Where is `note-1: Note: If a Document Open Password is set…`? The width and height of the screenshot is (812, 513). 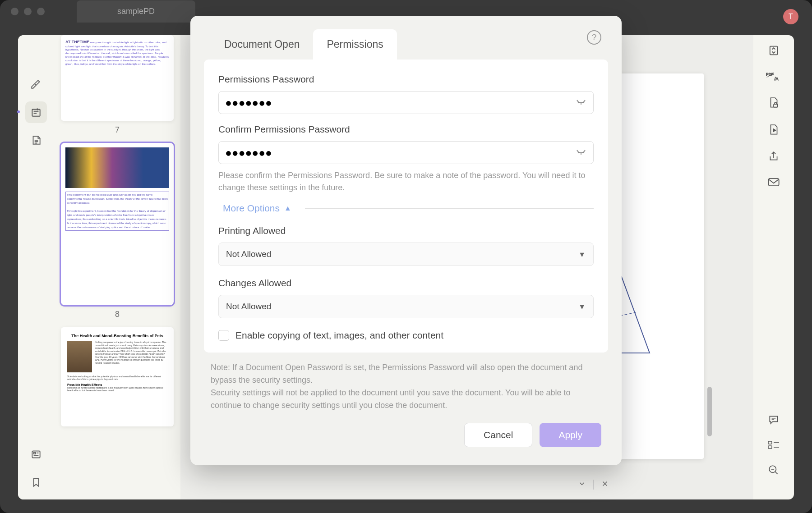
note-1: Note: If a Document Open Password is set… is located at coordinates (406, 374).